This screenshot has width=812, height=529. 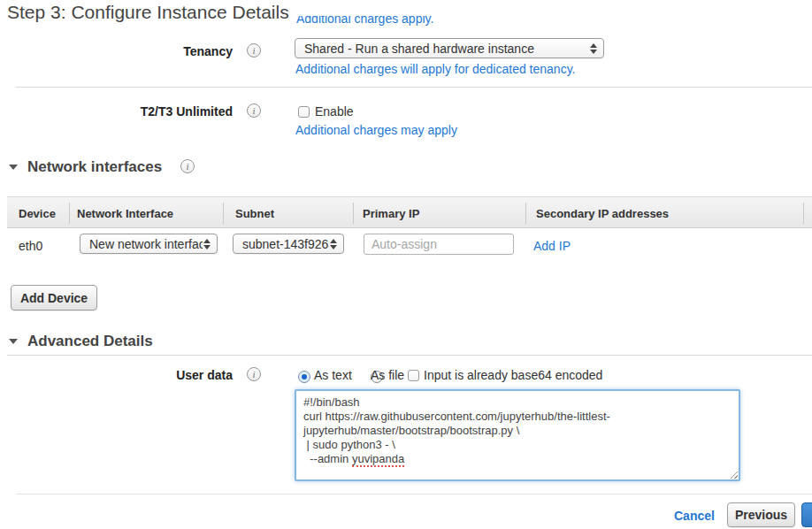 I want to click on next-button, so click(x=807, y=515).